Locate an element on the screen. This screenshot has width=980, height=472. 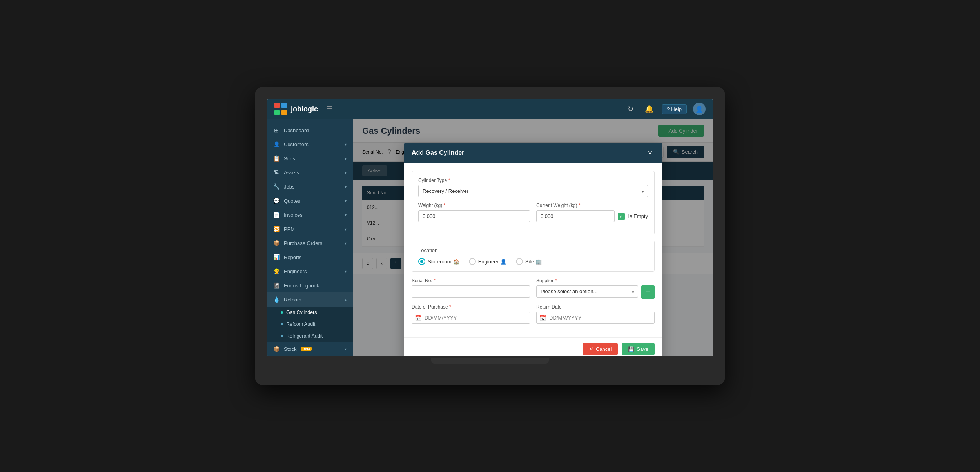
weight-label: Weight (kg) * is located at coordinates (474, 205).